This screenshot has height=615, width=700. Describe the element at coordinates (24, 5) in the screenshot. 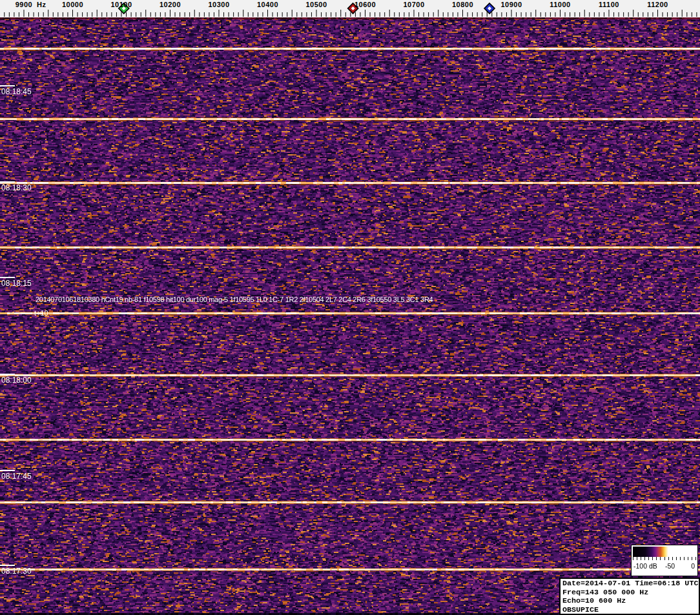

I see `frequency-tick-label: 9900` at that location.